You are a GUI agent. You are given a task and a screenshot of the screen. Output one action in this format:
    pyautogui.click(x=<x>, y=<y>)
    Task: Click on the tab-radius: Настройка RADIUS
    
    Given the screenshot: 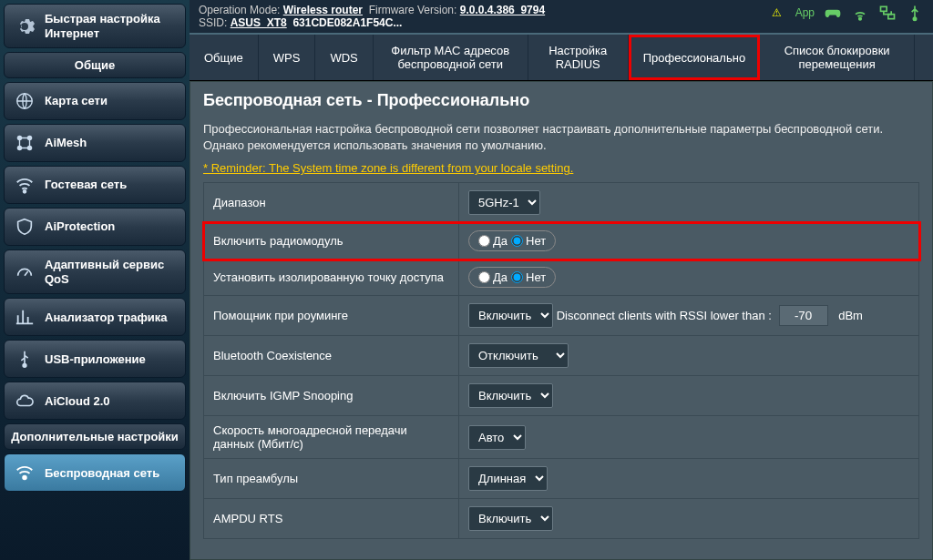 What is the action you would take?
    pyautogui.click(x=579, y=57)
    